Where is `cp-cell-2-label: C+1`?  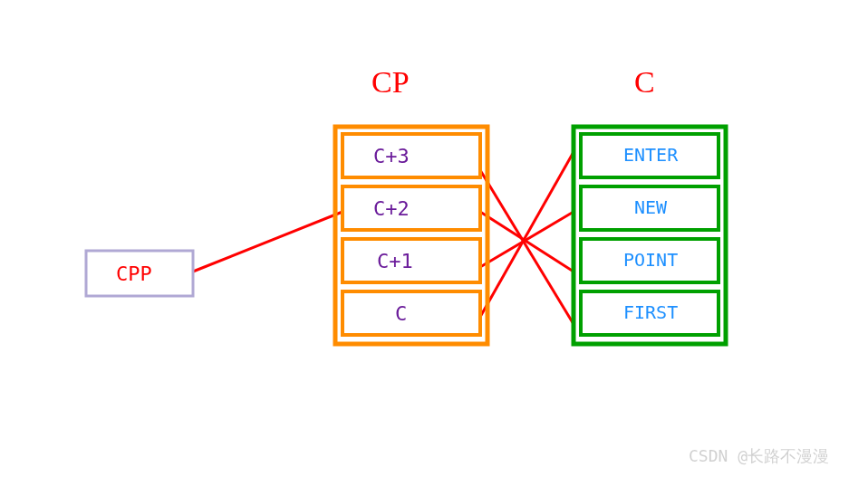
cp-cell-2-label: C+1 is located at coordinates (395, 261).